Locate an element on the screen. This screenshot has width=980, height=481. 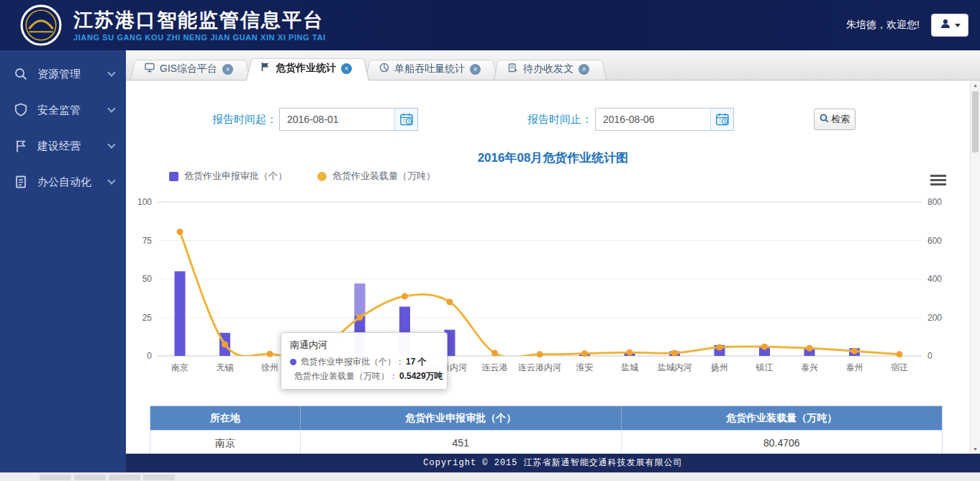
tooltip-row: 危货作业申报审批（个）： 17 个 is located at coordinates (364, 362).